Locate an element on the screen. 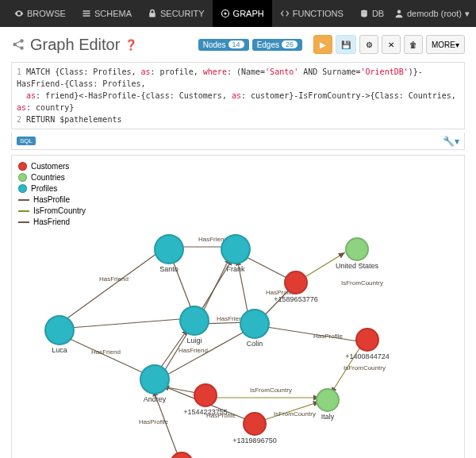 The height and width of the screenshot is (458, 476). chevron-down-icon: ▾ is located at coordinates (467, 14).